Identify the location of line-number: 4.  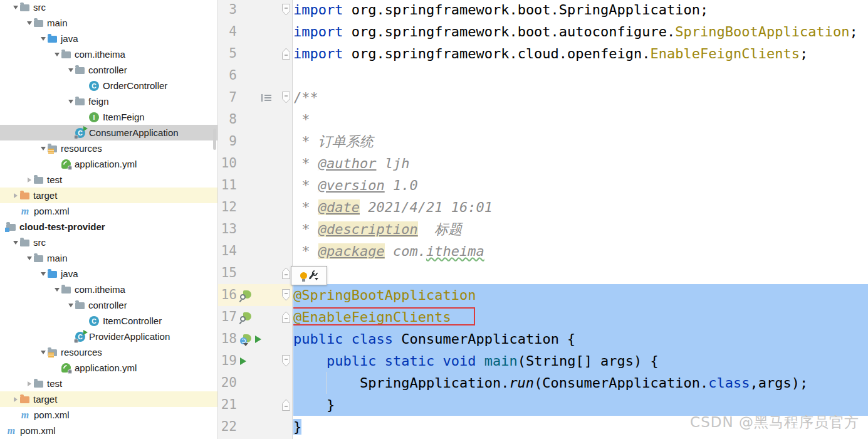
(227, 31).